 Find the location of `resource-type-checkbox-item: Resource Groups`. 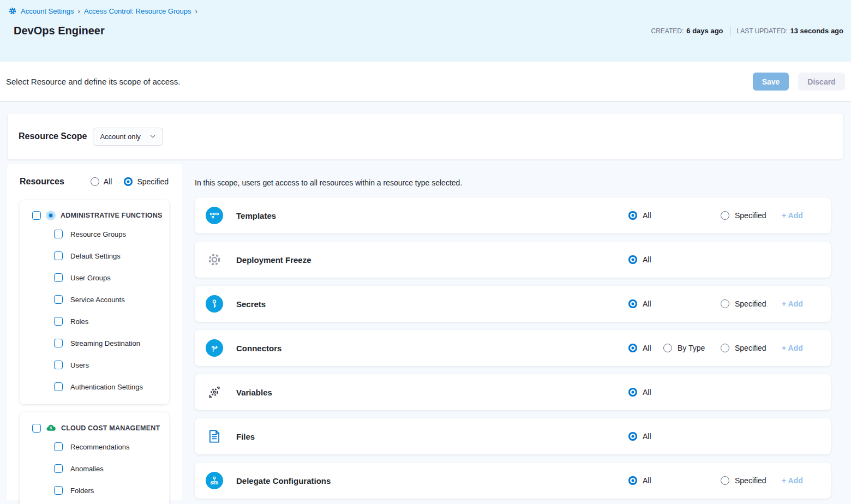

resource-type-checkbox-item: Resource Groups is located at coordinates (94, 234).